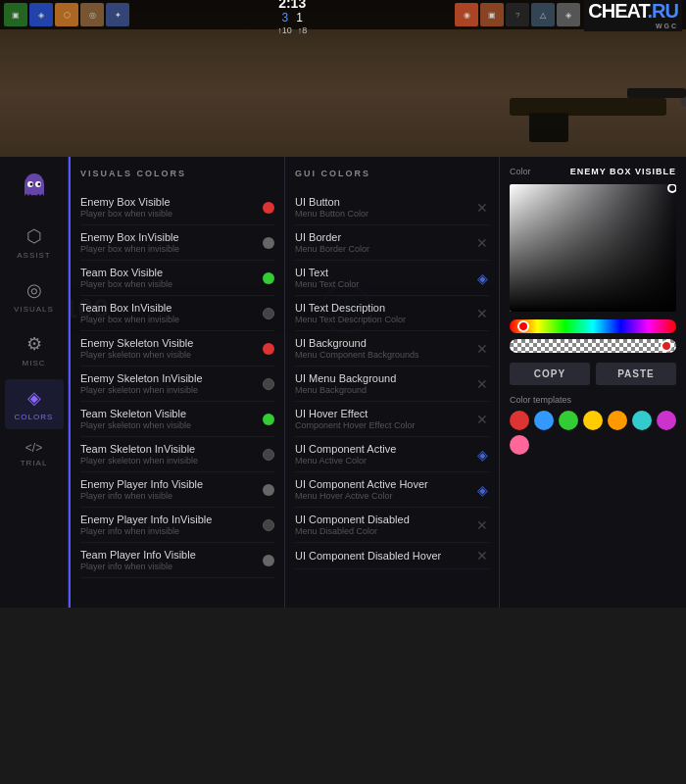  What do you see at coordinates (303, 30) in the screenshot?
I see `kills-t: ↑8` at bounding box center [303, 30].